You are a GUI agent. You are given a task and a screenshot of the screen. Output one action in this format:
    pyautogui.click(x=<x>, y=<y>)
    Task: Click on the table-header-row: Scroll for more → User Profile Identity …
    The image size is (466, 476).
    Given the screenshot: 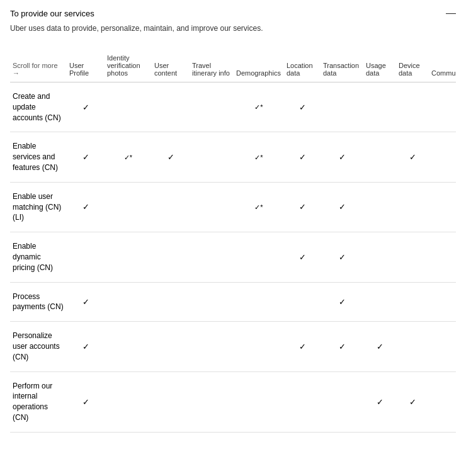 What is the action you would take?
    pyautogui.click(x=233, y=63)
    